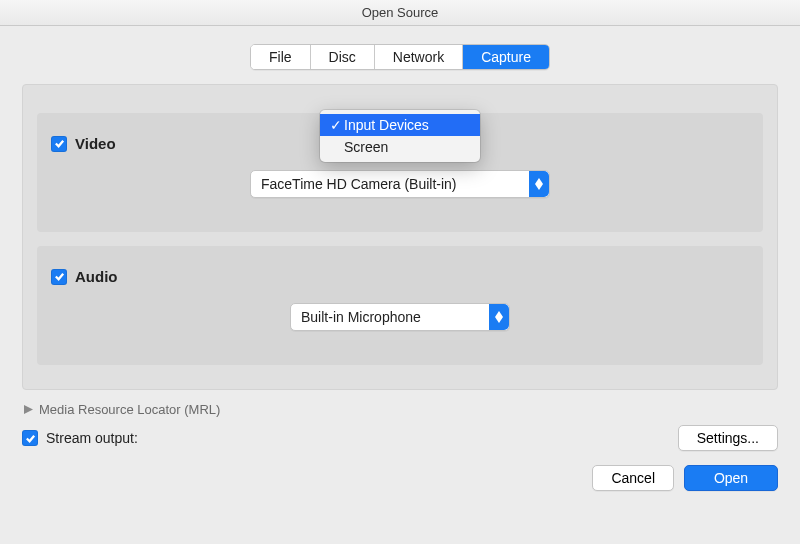 This screenshot has height=544, width=800. What do you see at coordinates (336, 125) in the screenshot?
I see `check-icon: ✓` at bounding box center [336, 125].